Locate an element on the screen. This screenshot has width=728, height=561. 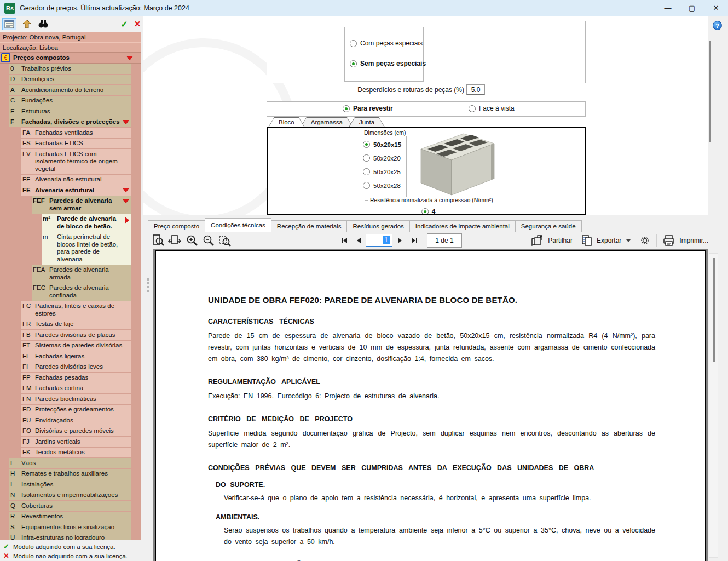
tree-item-FM: FMFachadas cortina is located at coordinates (77, 389).